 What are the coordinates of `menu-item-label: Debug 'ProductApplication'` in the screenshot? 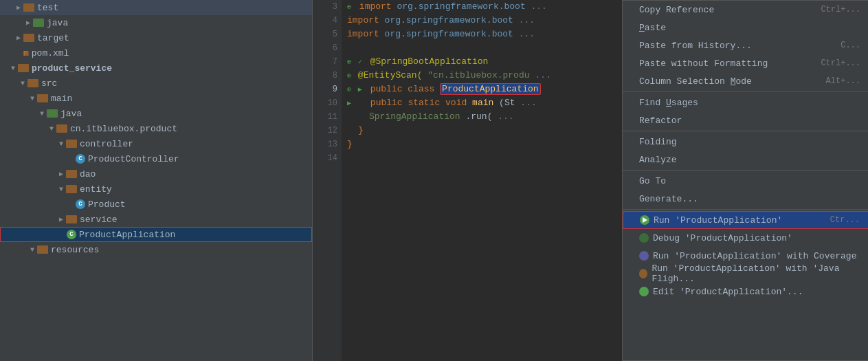 It's located at (716, 238).